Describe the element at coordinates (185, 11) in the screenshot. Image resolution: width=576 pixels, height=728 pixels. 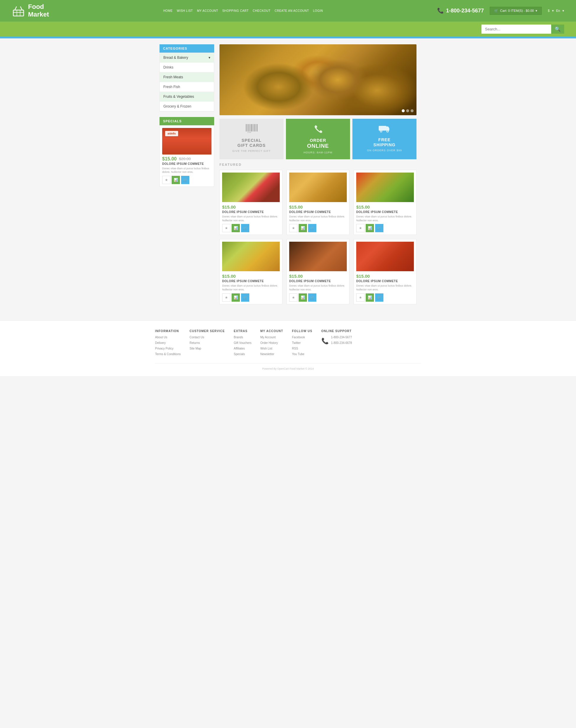
I see `nav-wishlist: WISH LIST` at that location.